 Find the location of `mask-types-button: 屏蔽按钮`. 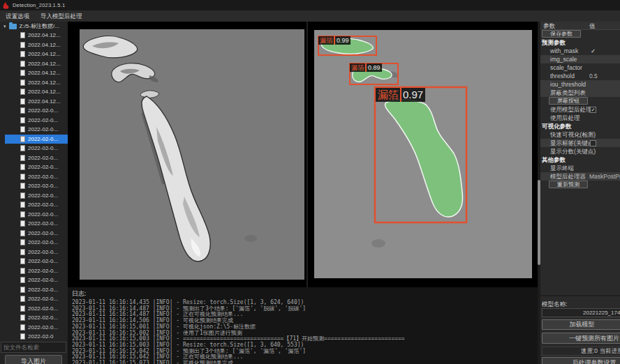

mask-types-button: 屏蔽按钮 is located at coordinates (568, 100).